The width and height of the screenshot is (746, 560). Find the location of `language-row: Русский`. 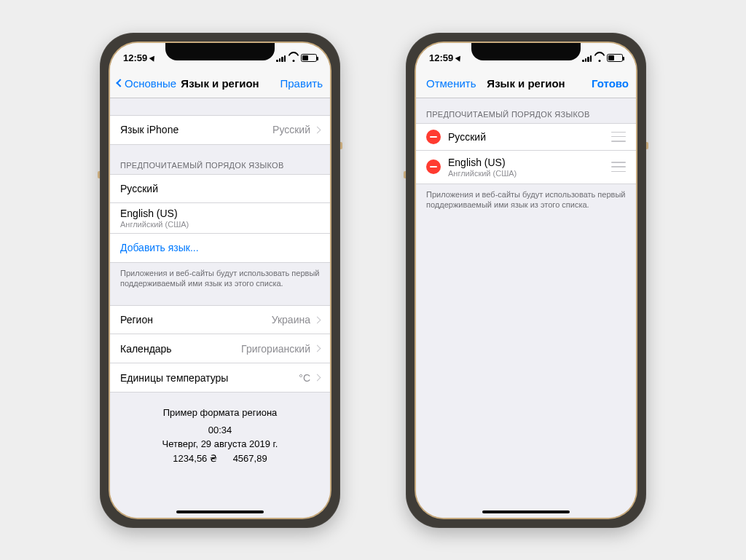

language-row: Русский is located at coordinates (220, 189).